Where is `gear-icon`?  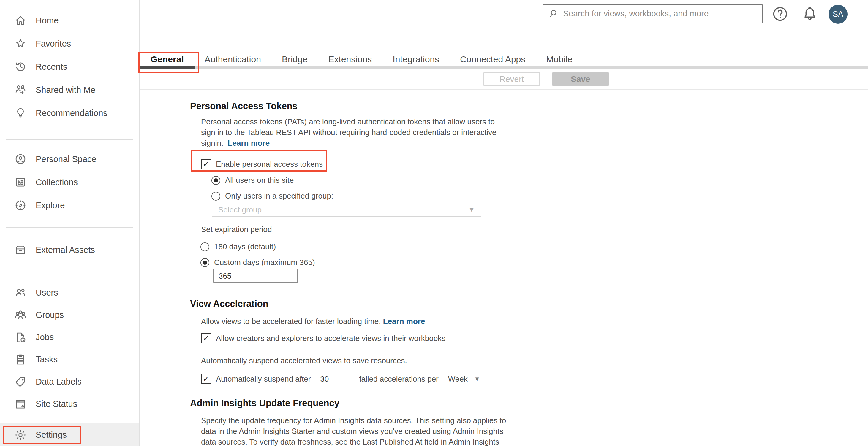
gear-icon is located at coordinates (20, 435).